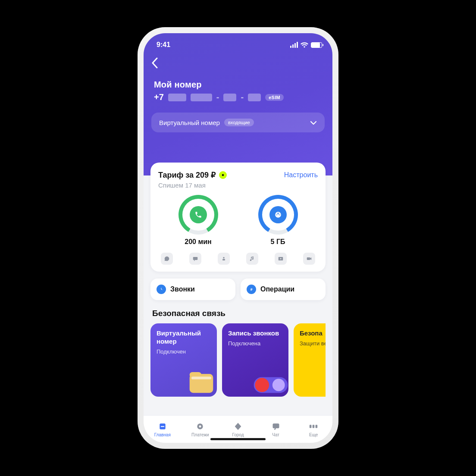  I want to click on nav-home: Главная, so click(163, 429).